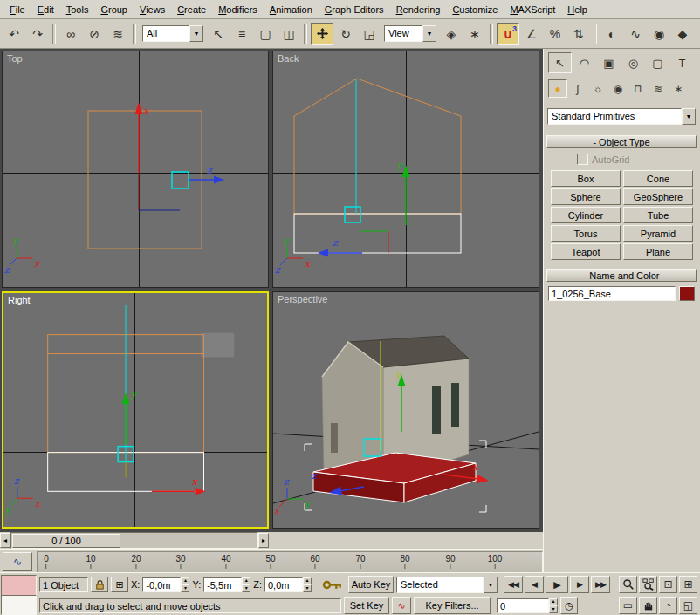 This screenshot has height=615, width=700. I want to click on set-key-button: Set Key, so click(367, 605).